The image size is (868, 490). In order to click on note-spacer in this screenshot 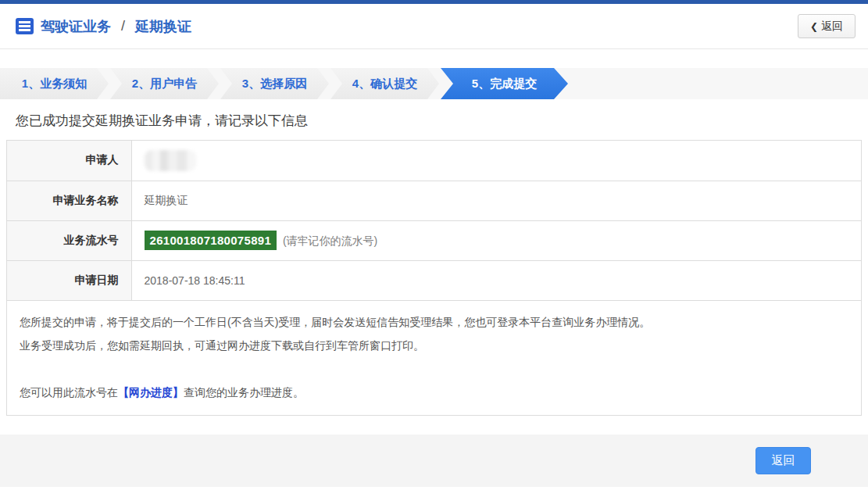, I will do `click(434, 369)`.